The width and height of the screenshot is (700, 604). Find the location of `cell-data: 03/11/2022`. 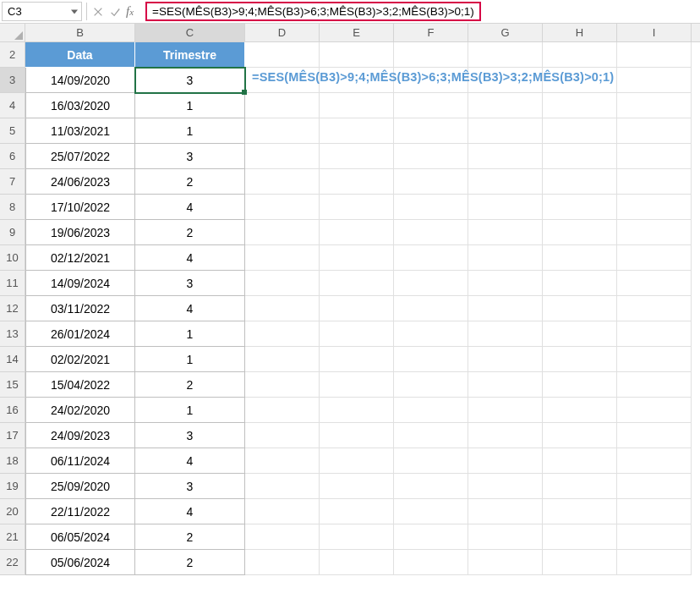

cell-data: 03/11/2022 is located at coordinates (80, 309).